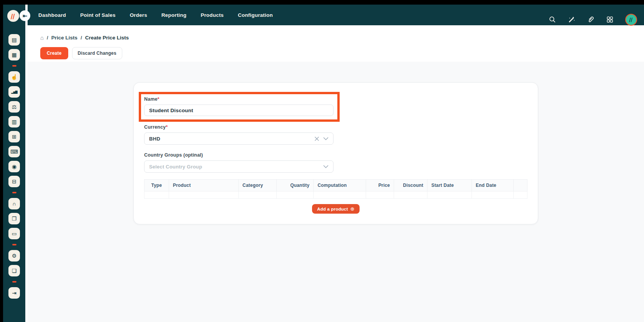 This screenshot has width=644, height=322. I want to click on glyph: ❐, so click(15, 219).